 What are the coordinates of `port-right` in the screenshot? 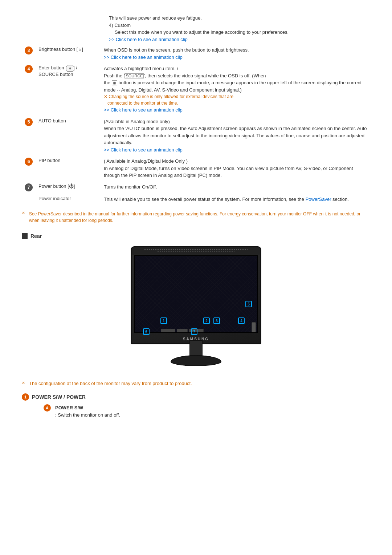 It's located at (254, 327).